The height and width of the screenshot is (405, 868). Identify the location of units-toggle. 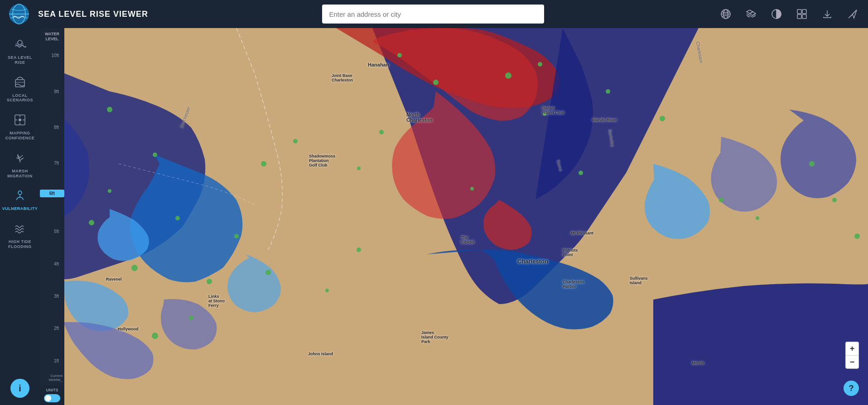
(52, 398).